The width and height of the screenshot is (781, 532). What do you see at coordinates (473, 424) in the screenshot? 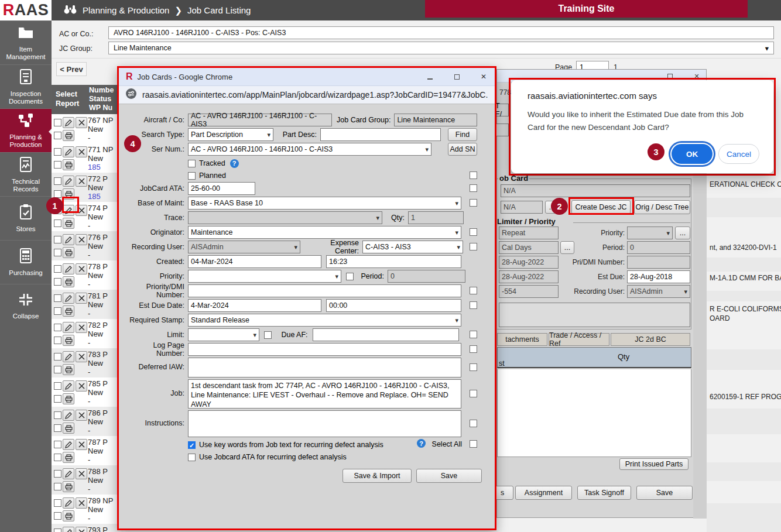
I see `instructions-checkbox` at bounding box center [473, 424].